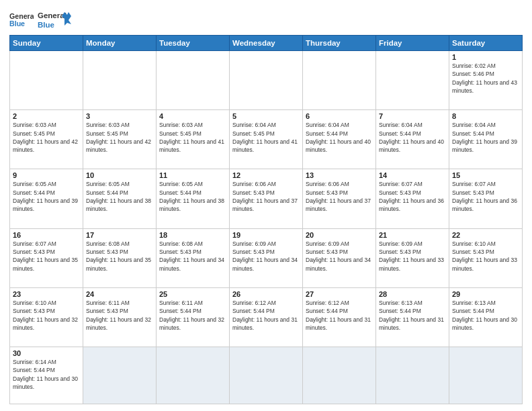  Describe the element at coordinates (193, 316) in the screenshot. I see `day-info: Sunrise: 6:11 AMSunset: 5:44 PMDaylight:…` at that location.